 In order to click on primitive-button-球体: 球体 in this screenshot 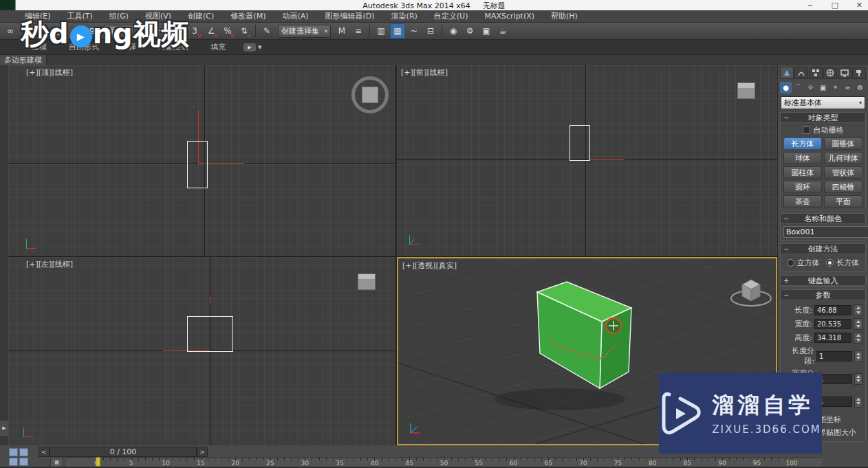, I will do `click(803, 158)`.